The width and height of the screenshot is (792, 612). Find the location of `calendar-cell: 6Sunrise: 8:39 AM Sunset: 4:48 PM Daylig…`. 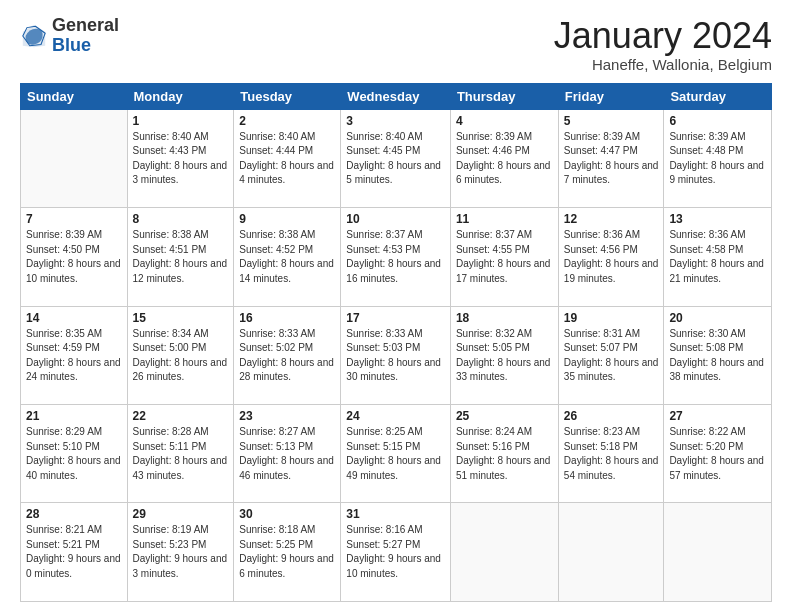

calendar-cell: 6Sunrise: 8:39 AM Sunset: 4:48 PM Daylig… is located at coordinates (718, 158).